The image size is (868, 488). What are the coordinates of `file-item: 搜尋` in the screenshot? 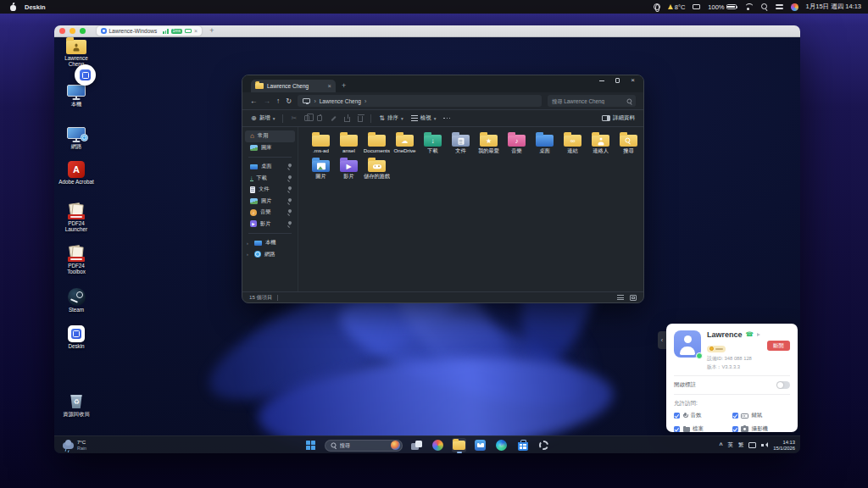 It's located at (629, 142).